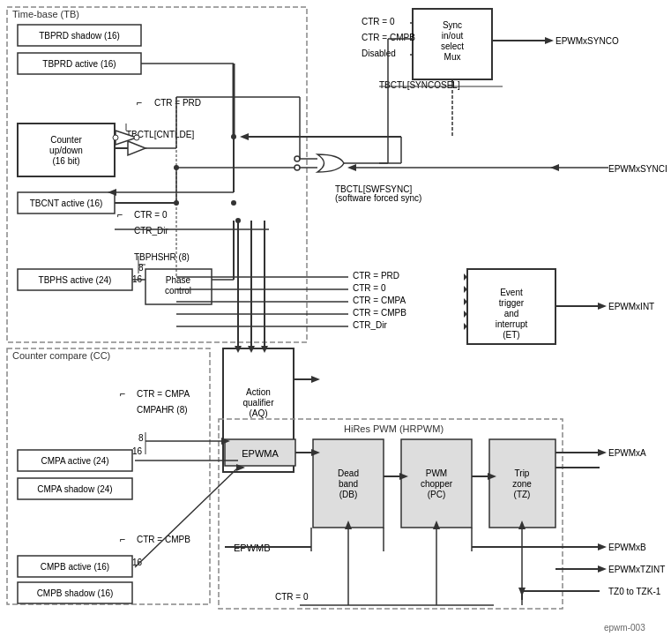 The width and height of the screenshot is (671, 644). Describe the element at coordinates (511, 314) in the screenshot. I see `svg-text: and` at that location.